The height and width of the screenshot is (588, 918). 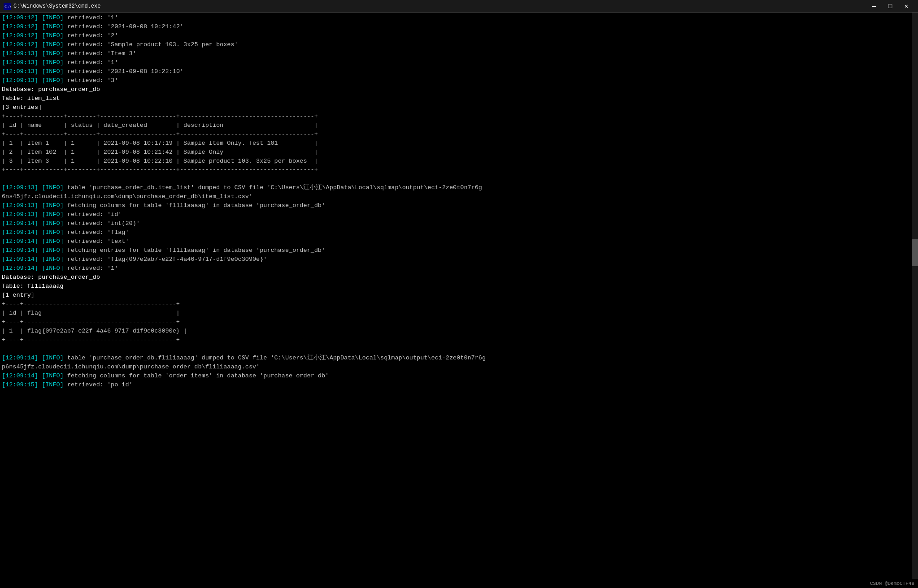 What do you see at coordinates (915, 253) in the screenshot?
I see `scrollbar-thumb` at bounding box center [915, 253].